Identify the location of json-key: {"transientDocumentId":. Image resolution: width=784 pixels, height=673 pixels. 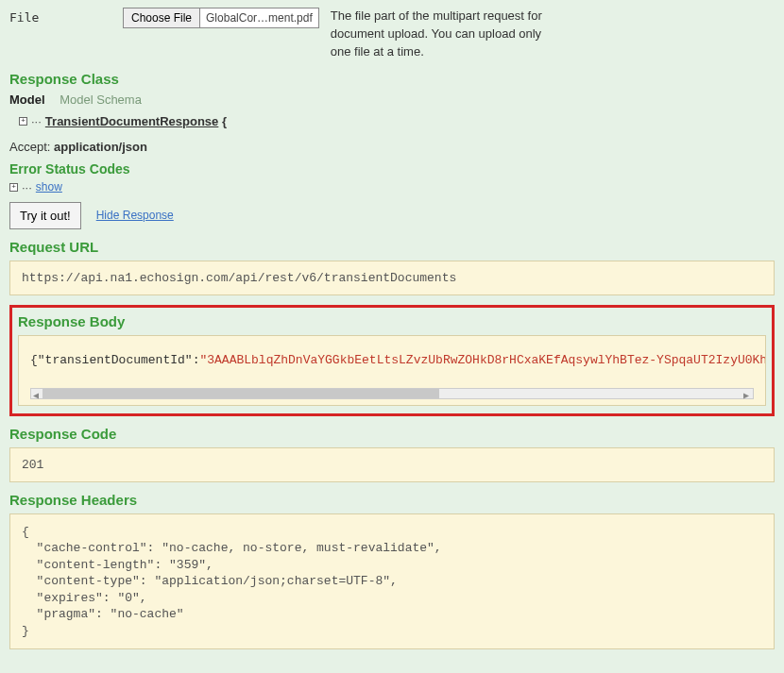
(115, 361).